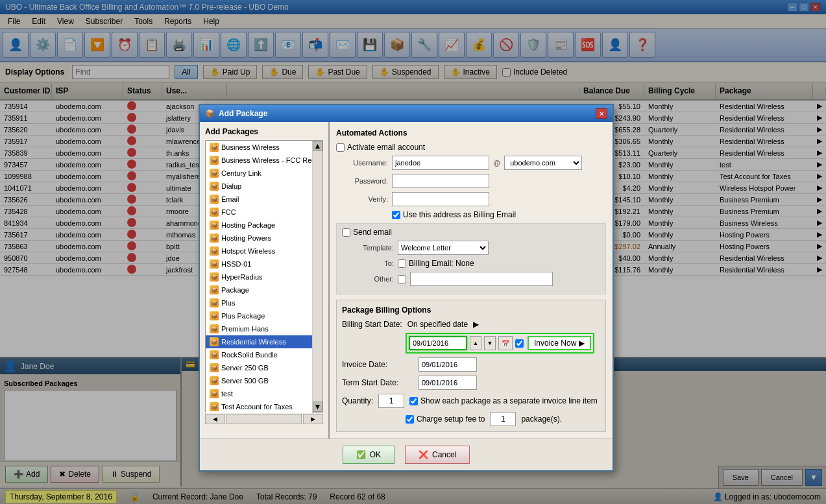  What do you see at coordinates (471, 133) in the screenshot?
I see `automated-actions-title: Automated Actions` at bounding box center [471, 133].